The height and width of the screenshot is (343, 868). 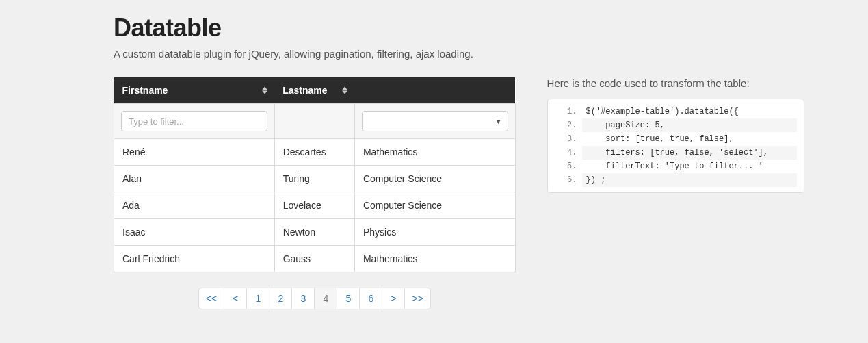 What do you see at coordinates (417, 298) in the screenshot?
I see `pagination-last: >>` at bounding box center [417, 298].